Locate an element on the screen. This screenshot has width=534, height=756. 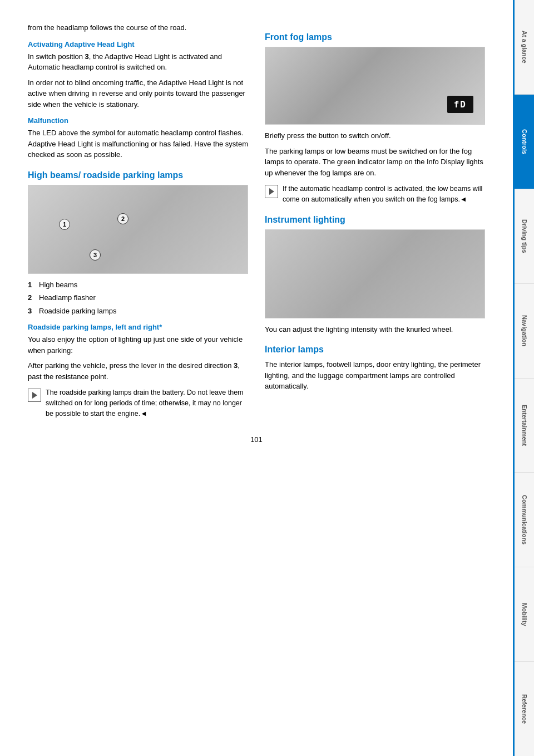
sidebar-item-navigation: Navigation is located at coordinates (524, 331).